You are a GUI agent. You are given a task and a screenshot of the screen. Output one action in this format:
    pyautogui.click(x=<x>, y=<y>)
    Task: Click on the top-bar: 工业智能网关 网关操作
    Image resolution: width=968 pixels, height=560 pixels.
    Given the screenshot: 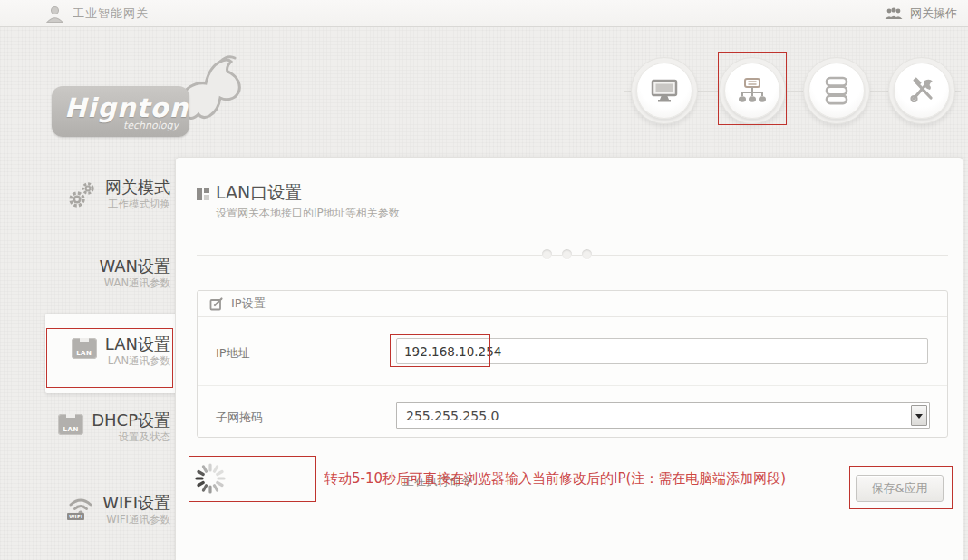 What is the action you would take?
    pyautogui.click(x=484, y=14)
    